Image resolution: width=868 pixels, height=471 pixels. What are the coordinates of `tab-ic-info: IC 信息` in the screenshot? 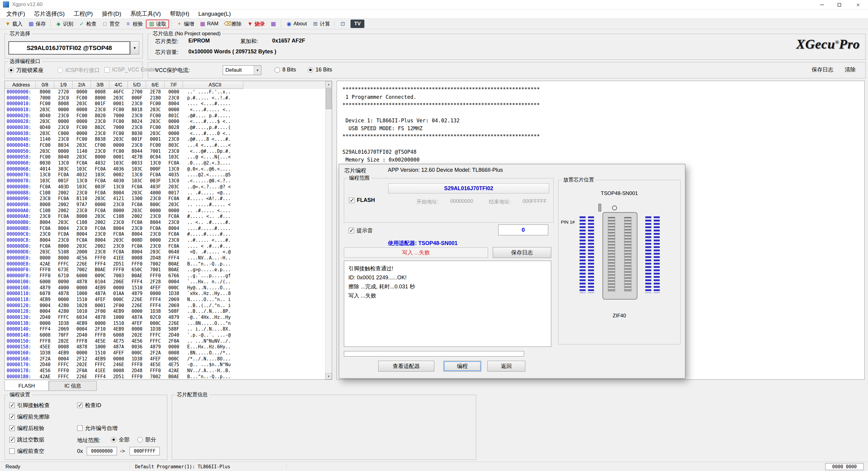 It's located at (73, 386).